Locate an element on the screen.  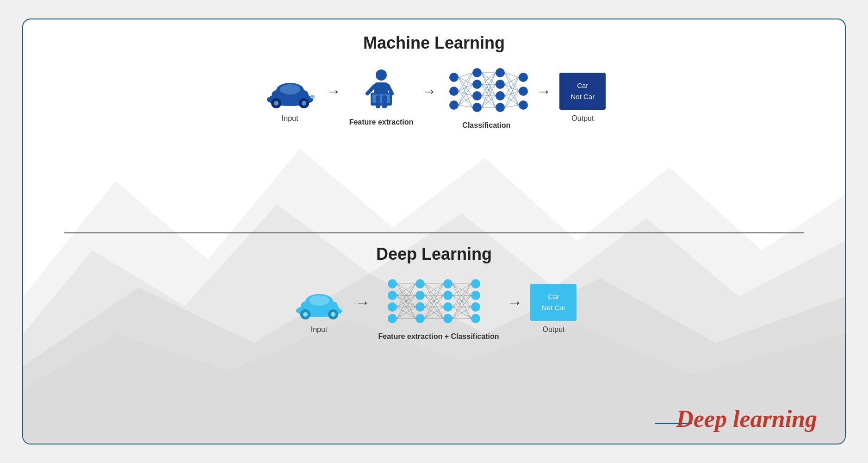
ml-feature-item: Feature extraction is located at coordinates (381, 98).